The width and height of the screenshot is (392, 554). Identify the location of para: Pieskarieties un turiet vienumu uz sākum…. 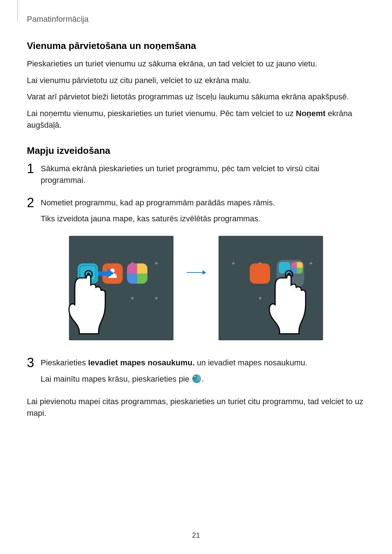
(196, 64).